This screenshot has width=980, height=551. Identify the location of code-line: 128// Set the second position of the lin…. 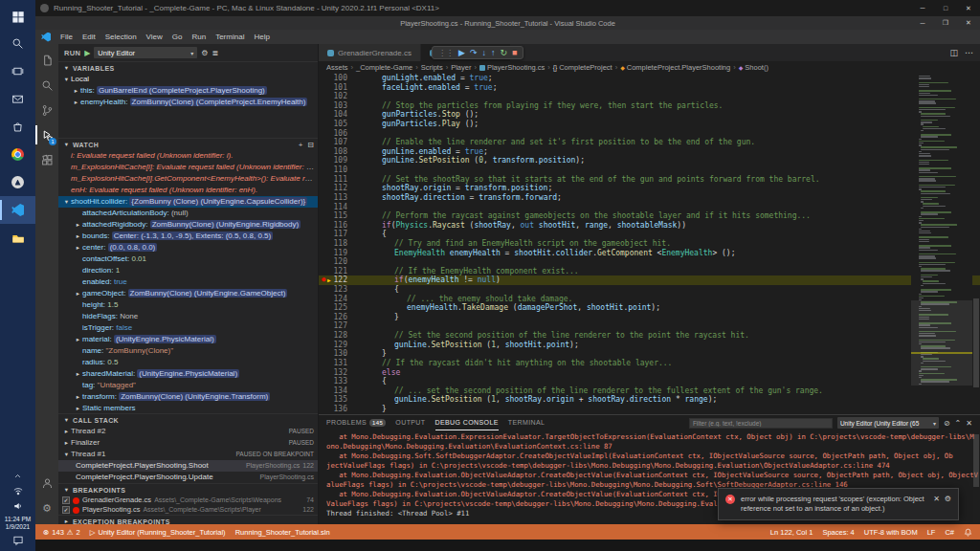
(649, 336).